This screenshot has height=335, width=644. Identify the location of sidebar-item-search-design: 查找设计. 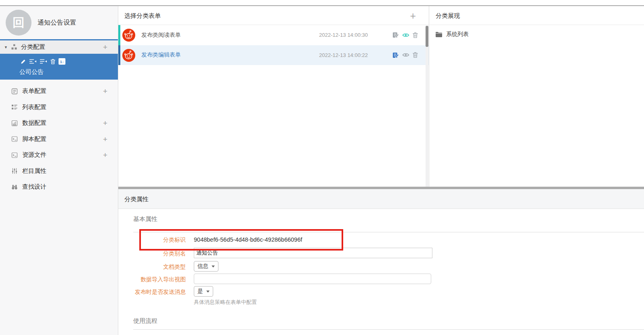
(59, 187).